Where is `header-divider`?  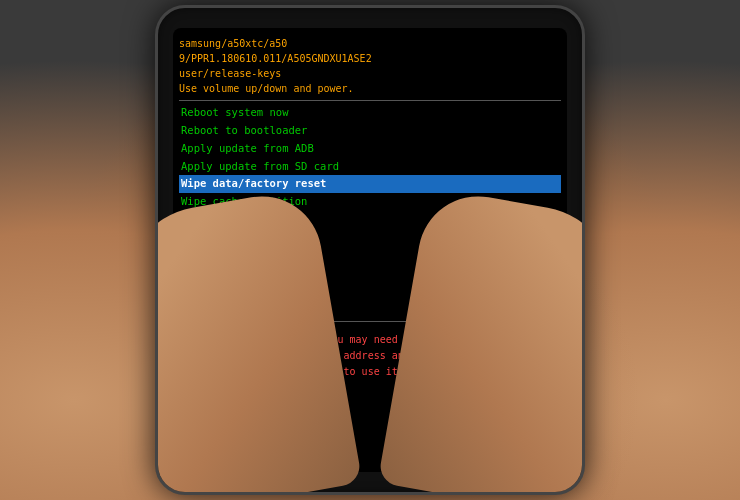
header-divider is located at coordinates (370, 100).